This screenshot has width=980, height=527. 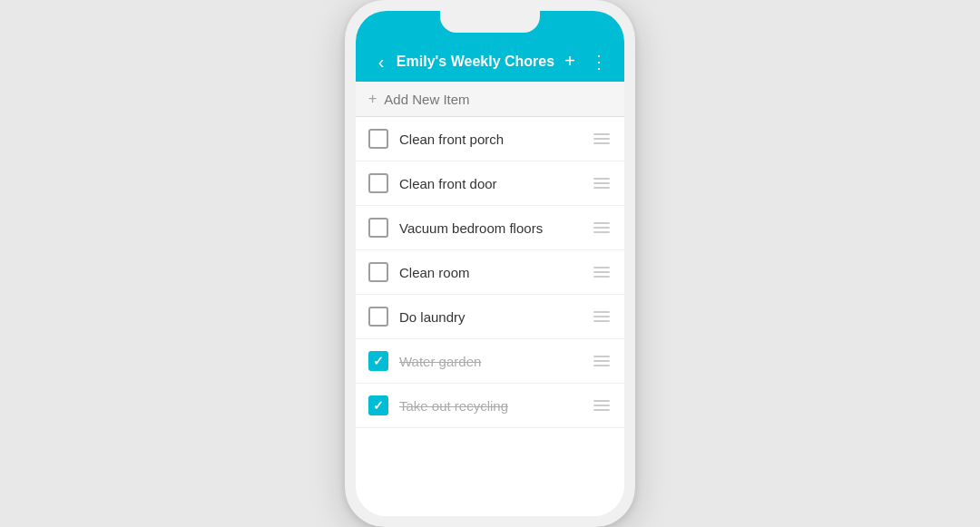 I want to click on back-button: ‹, so click(x=381, y=62).